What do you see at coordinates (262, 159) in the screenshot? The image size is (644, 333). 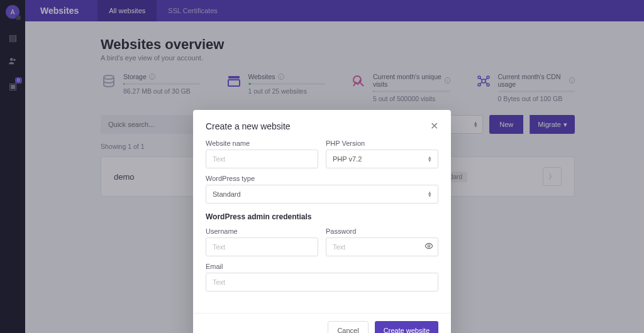 I see `website-name-input` at bounding box center [262, 159].